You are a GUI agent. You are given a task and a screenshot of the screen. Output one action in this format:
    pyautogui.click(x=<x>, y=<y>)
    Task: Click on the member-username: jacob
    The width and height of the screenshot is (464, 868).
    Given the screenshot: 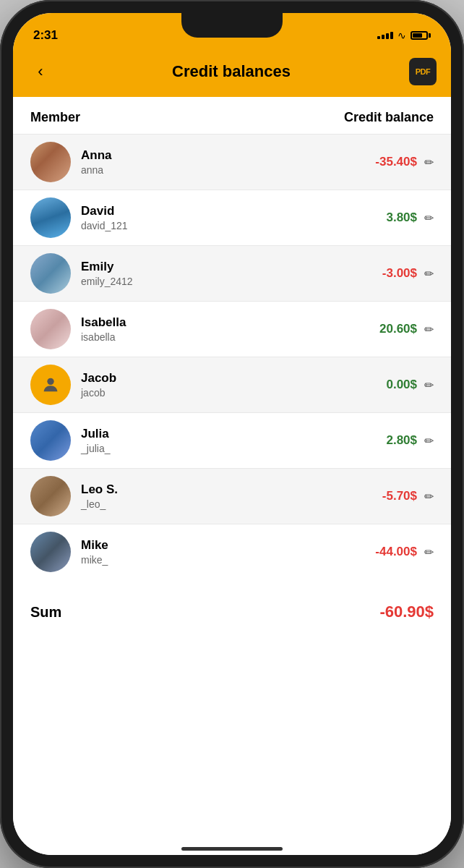 What is the action you would take?
    pyautogui.click(x=222, y=393)
    